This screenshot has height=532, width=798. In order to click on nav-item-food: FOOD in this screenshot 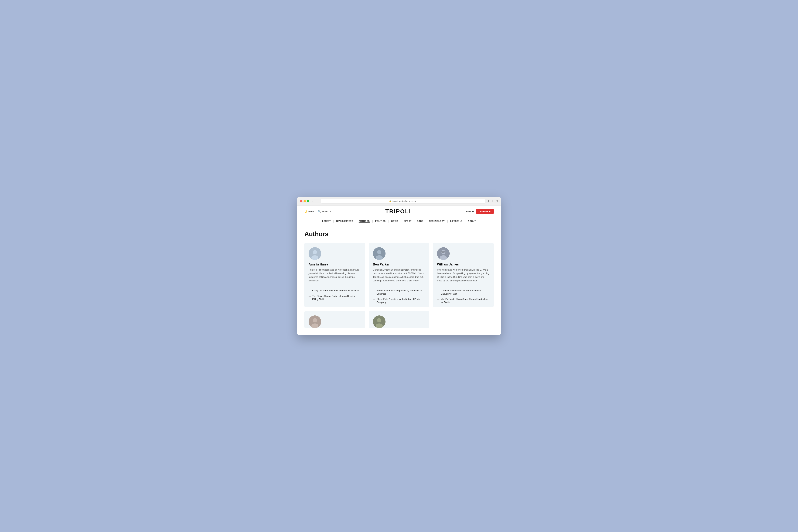, I will do `click(420, 221)`.